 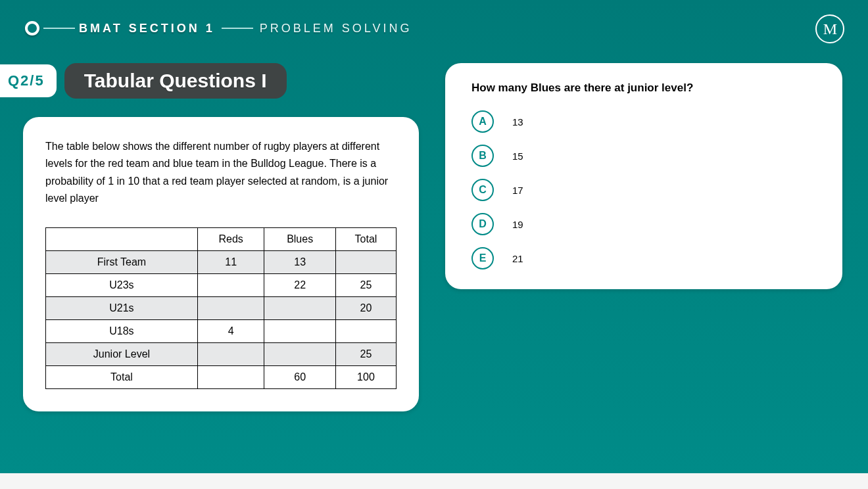 I want to click on breadcrumb-topic: PROBLEM SOLVING, so click(x=336, y=29).